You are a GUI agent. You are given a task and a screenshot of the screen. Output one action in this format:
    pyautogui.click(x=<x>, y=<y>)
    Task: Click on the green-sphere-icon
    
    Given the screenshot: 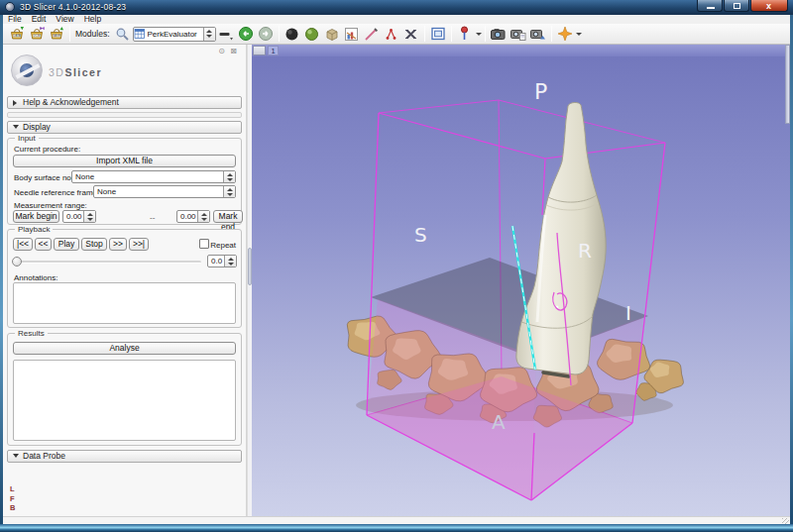 What is the action you would take?
    pyautogui.click(x=312, y=34)
    